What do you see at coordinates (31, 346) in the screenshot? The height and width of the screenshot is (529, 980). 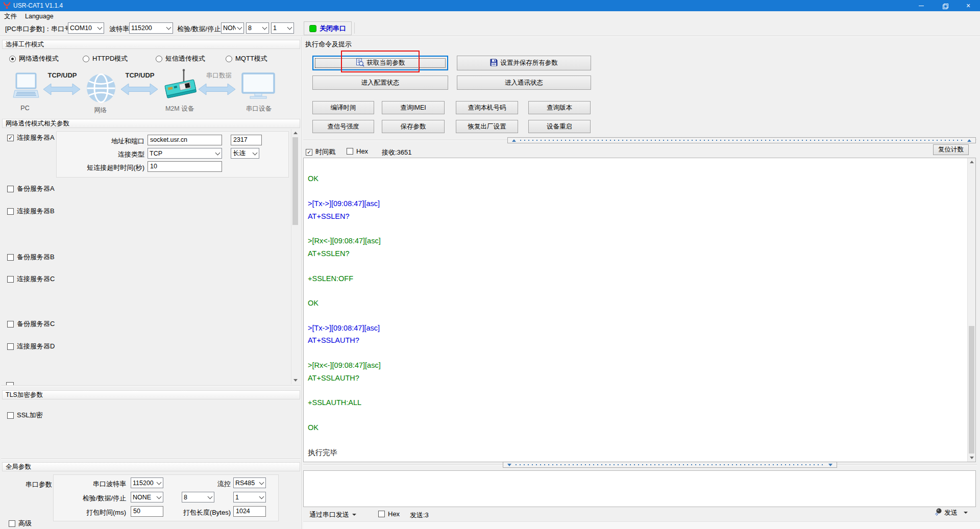 I see `server-checkbox-row: 连接服务器D` at bounding box center [31, 346].